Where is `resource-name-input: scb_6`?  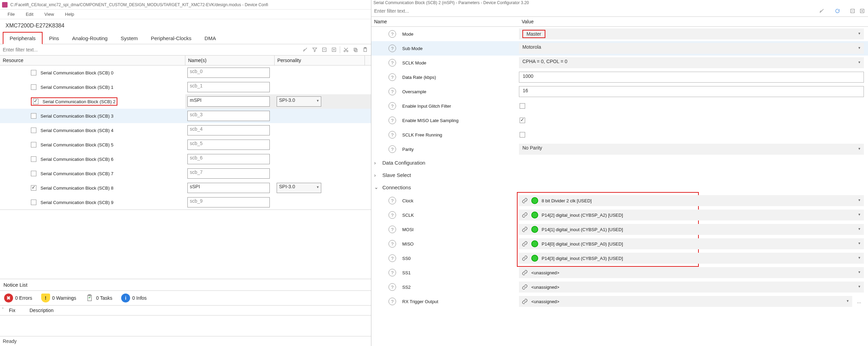 resource-name-input: scb_6 is located at coordinates (229, 159).